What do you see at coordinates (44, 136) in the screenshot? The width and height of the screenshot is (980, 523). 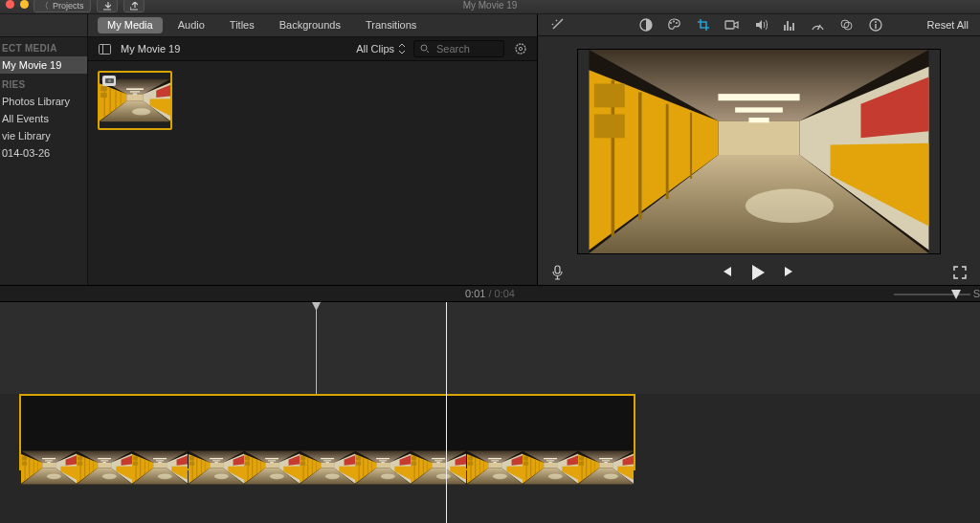 I see `sidebar-item-library: vie Library` at bounding box center [44, 136].